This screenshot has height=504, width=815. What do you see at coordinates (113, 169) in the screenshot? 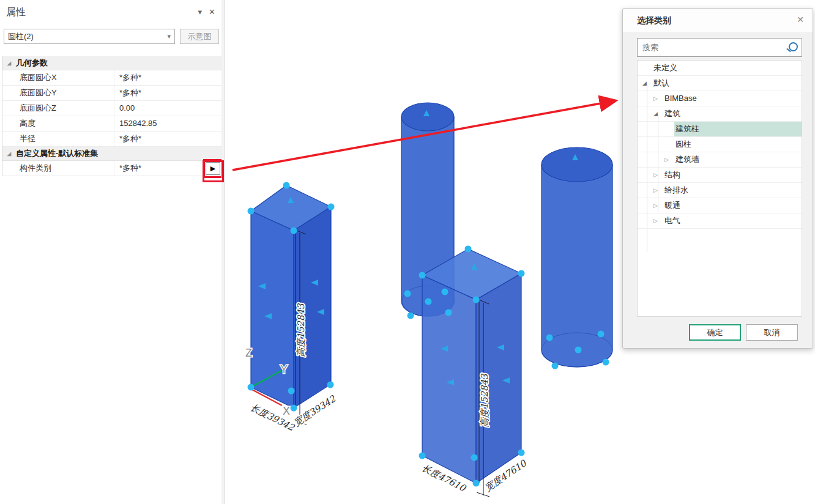
I see `property-row: 构件类别*多种*▶` at bounding box center [113, 169].